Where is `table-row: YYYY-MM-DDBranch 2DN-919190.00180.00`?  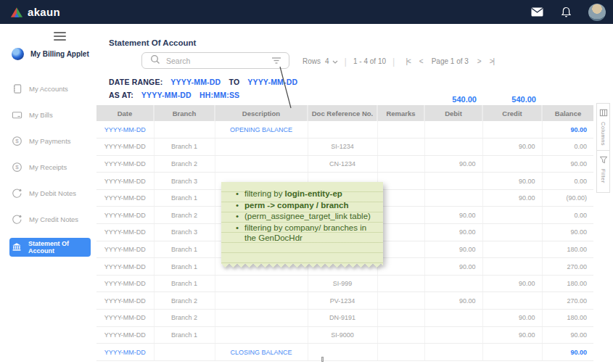
table-row: YYYY-MM-DDBranch 2DN-919190.00180.00 is located at coordinates (345, 318).